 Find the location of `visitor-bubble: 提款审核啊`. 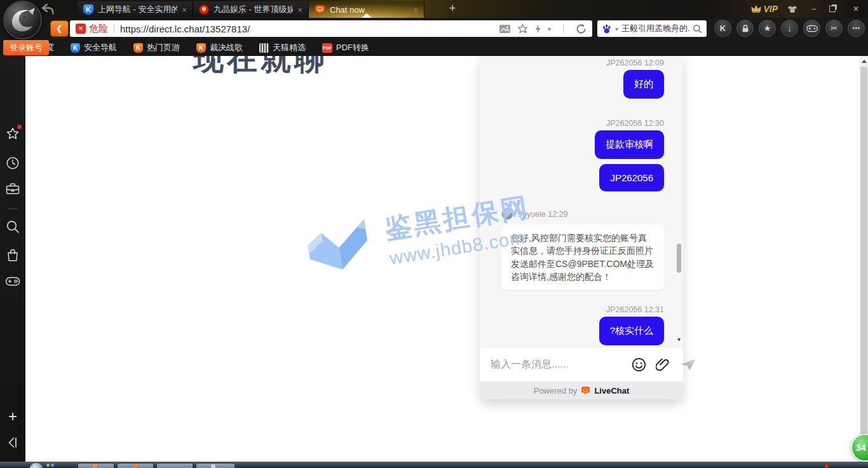

visitor-bubble: 提款审核啊 is located at coordinates (629, 145).